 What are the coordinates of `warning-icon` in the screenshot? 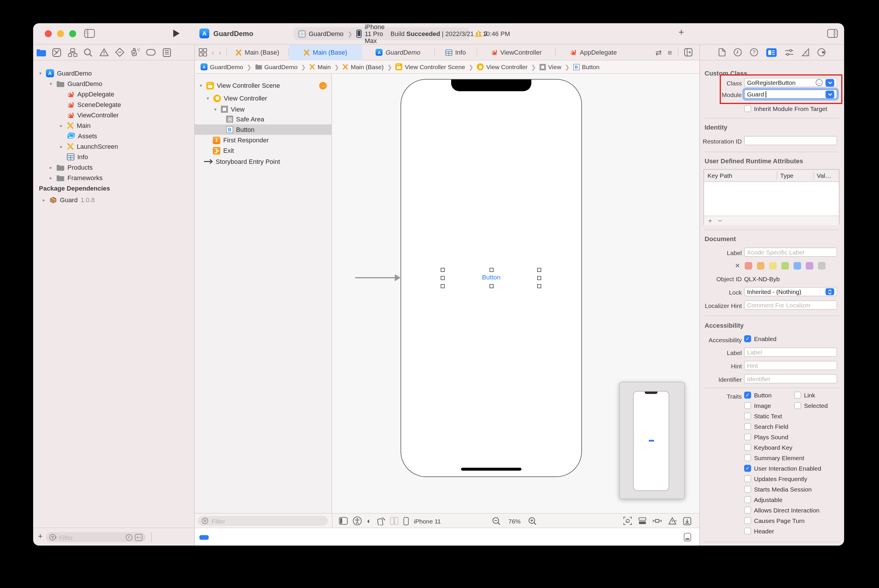 It's located at (478, 33).